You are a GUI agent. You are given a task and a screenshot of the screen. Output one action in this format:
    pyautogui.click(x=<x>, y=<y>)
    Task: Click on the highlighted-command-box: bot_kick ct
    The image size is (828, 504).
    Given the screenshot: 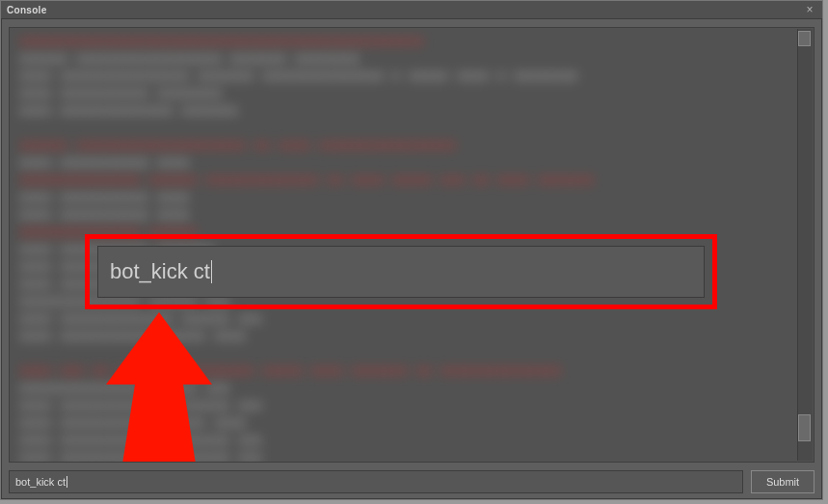 What is the action you would take?
    pyautogui.click(x=401, y=272)
    